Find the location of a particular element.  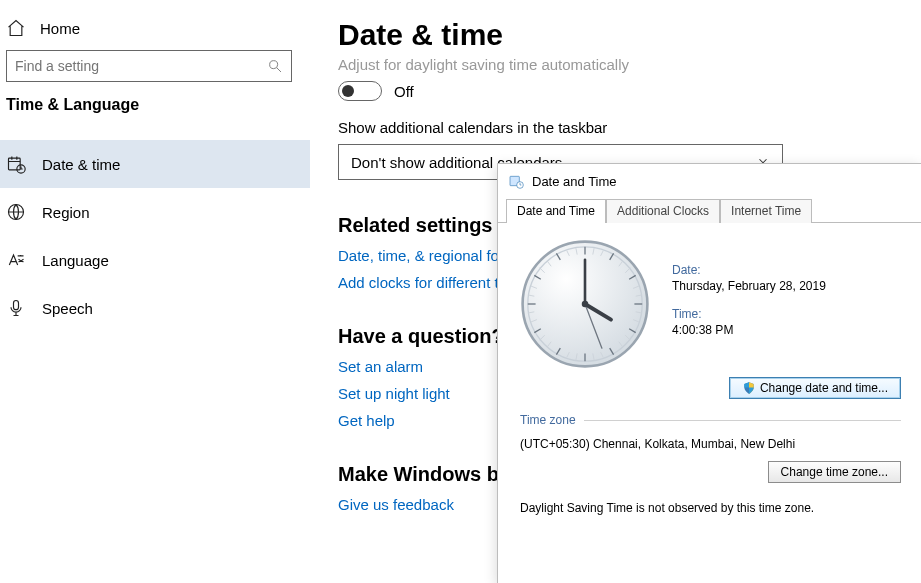

dst-note: Daylight Saving Time is not observed by … is located at coordinates (710, 508).